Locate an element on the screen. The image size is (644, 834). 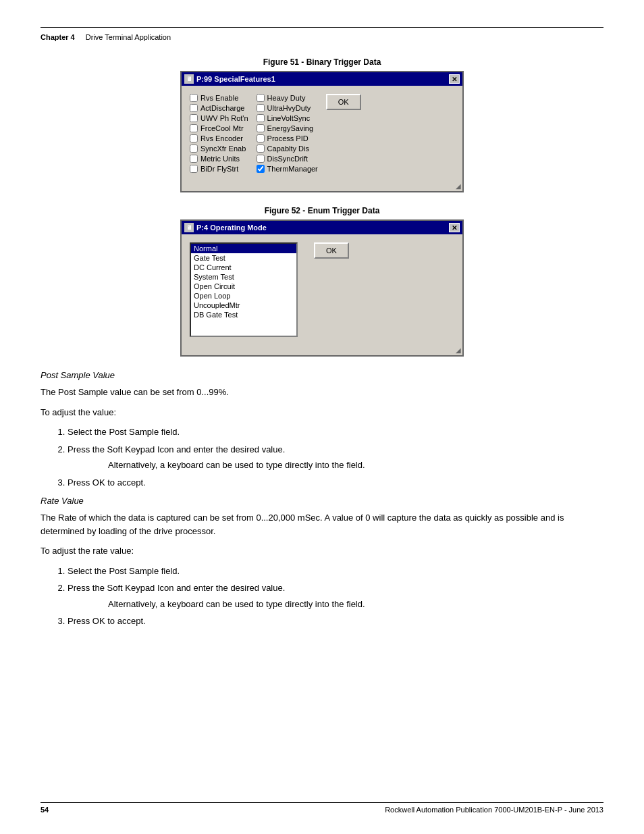
section1-step1: Select the Post Sample field. is located at coordinates (336, 432).